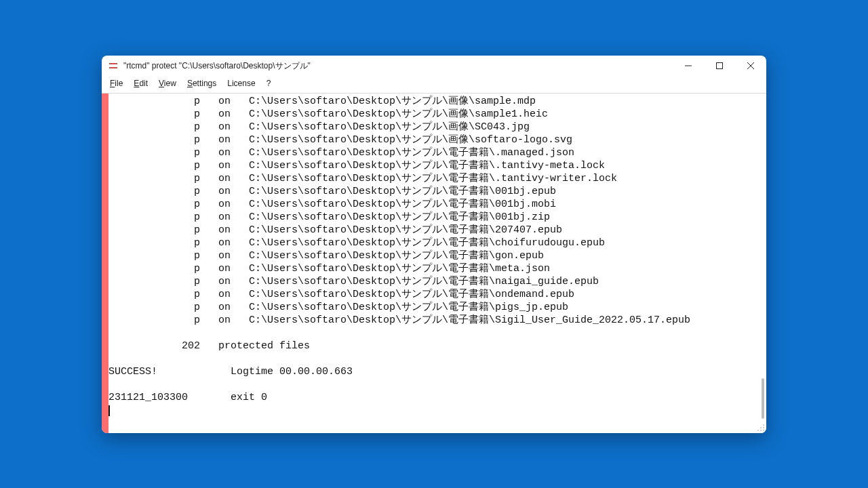  Describe the element at coordinates (751, 66) in the screenshot. I see `close-icon` at that location.